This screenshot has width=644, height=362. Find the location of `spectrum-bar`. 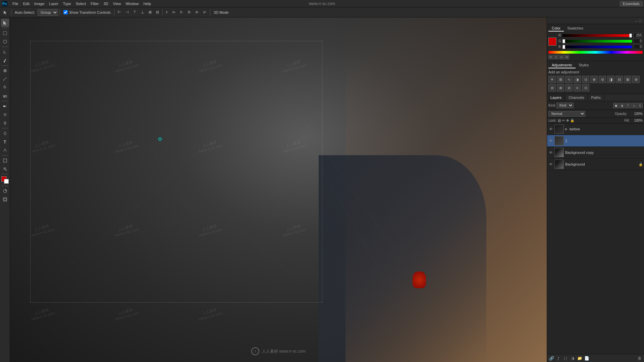

spectrum-bar is located at coordinates (596, 52).